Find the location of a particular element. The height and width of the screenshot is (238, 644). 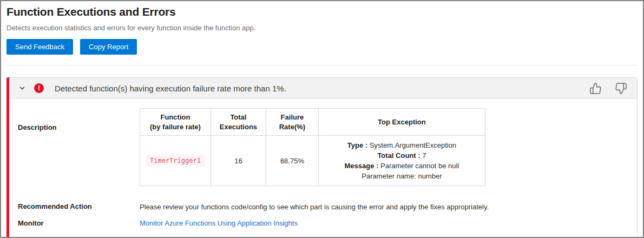

page-subtitle: Detects execution statistics and errors … is located at coordinates (322, 28).